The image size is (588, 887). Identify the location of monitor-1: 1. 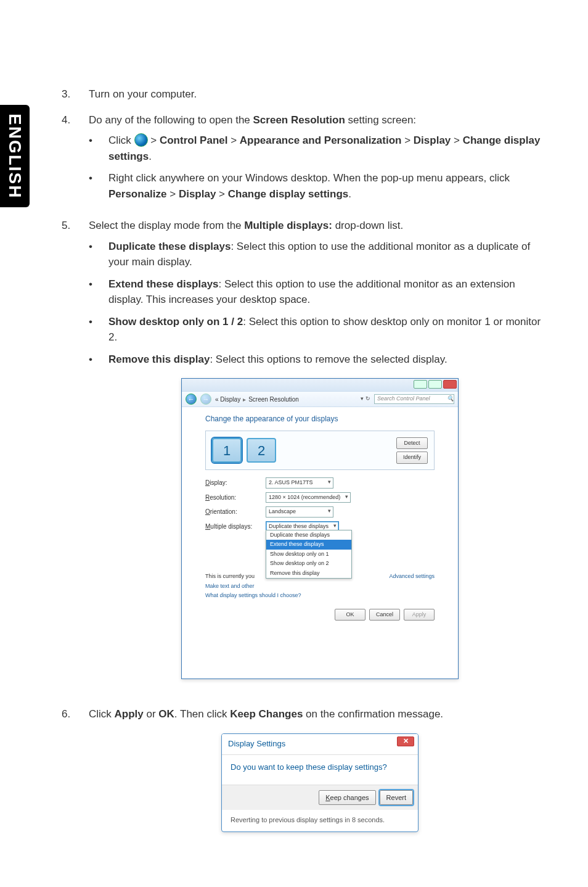
(227, 450).